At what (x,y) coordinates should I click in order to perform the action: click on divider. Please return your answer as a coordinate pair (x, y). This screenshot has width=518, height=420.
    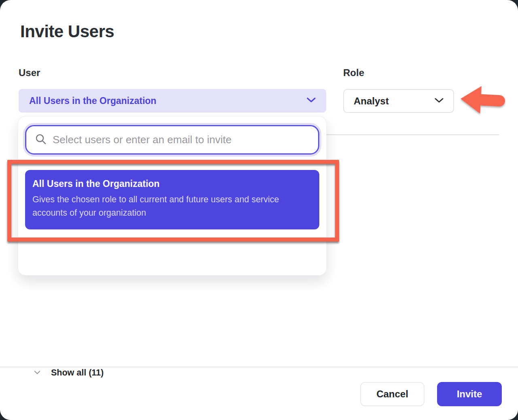
    Looking at the image, I should click on (413, 135).